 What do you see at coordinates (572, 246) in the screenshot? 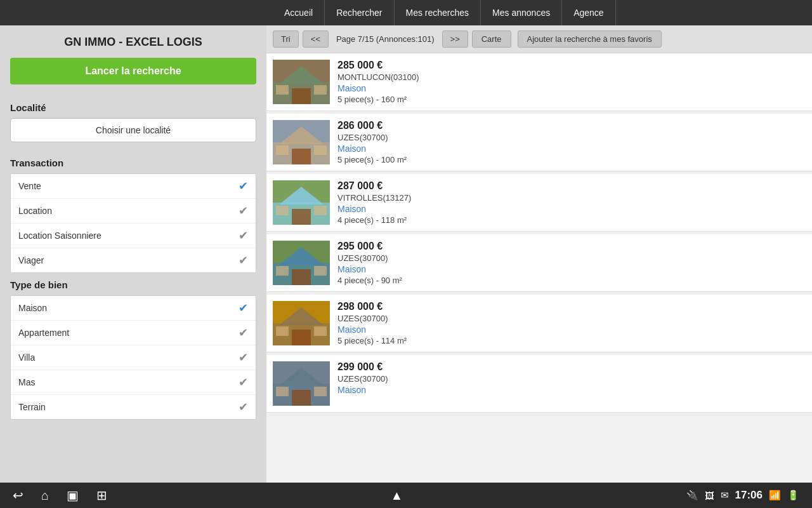
I see `listing-price: 295 000 €` at bounding box center [572, 246].